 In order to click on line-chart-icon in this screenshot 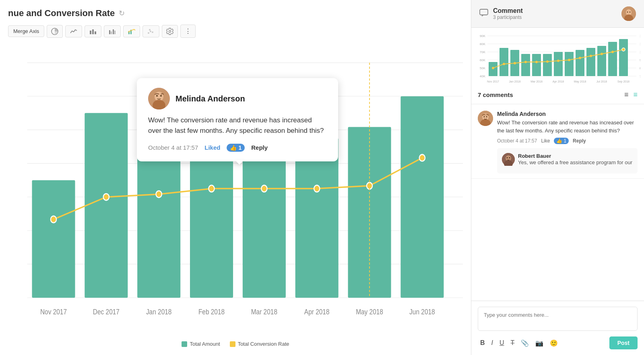, I will do `click(74, 31)`.